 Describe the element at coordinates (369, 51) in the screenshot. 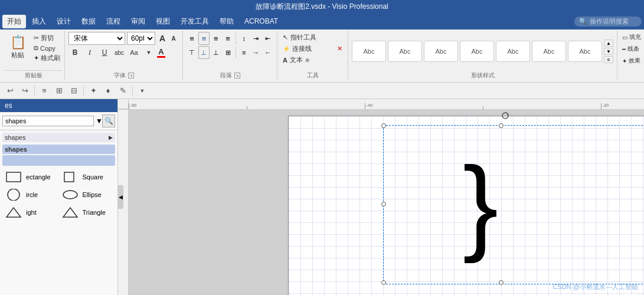

I see `shape-style-1-button: Abc` at that location.